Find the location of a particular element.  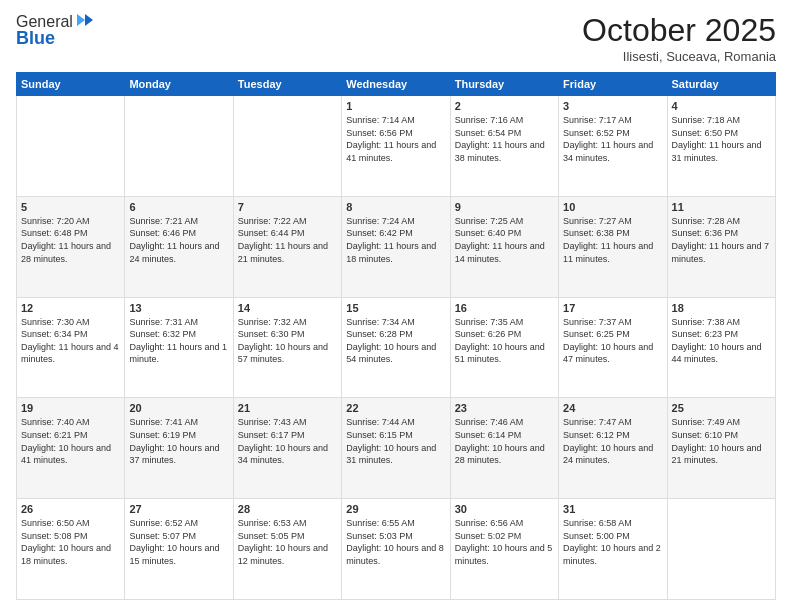

calendar-cell: 19Sunrise: 7:40 AM Sunset: 6:21 PM Dayli… is located at coordinates (71, 448).